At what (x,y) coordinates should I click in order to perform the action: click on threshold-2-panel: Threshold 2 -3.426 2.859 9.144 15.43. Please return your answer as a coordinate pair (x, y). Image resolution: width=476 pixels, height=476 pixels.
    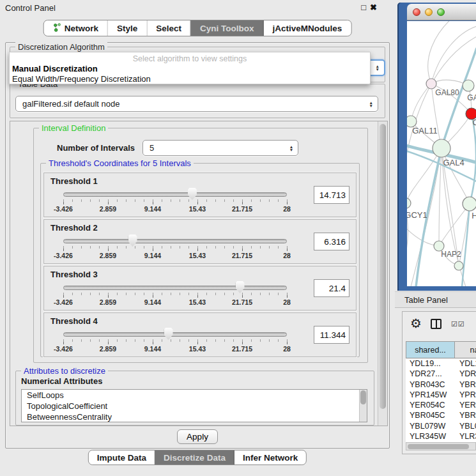
    Looking at the image, I should click on (200, 242).